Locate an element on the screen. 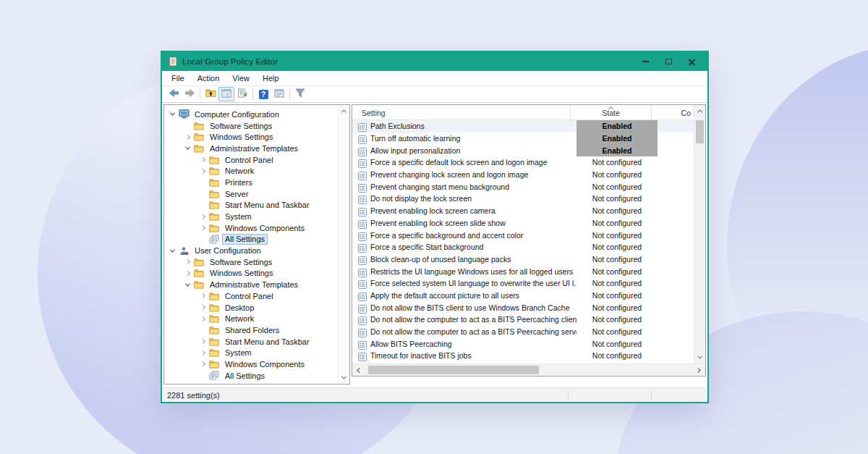 The image size is (868, 454). minimize-button is located at coordinates (645, 62).